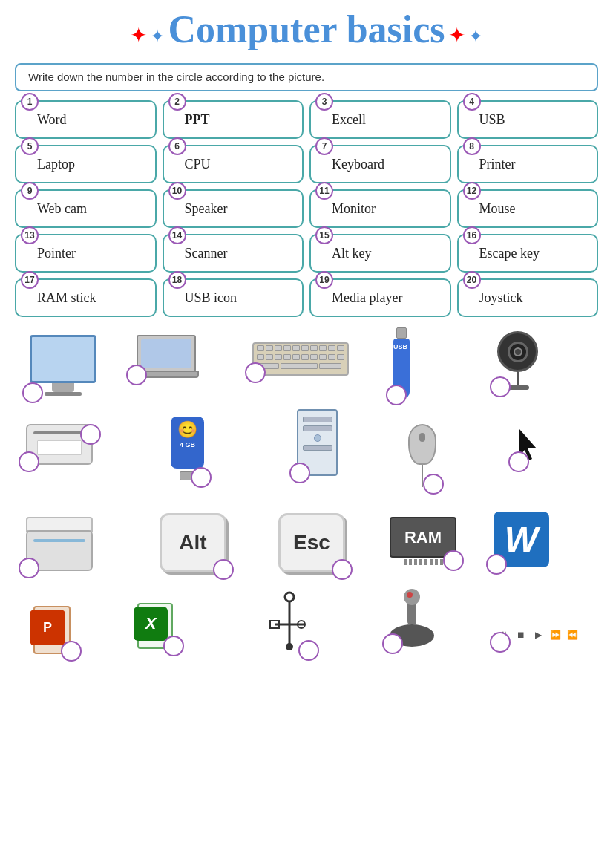 This screenshot has height=868, width=613. Describe the element at coordinates (306, 30) in the screenshot. I see `title-area: ✦ ✦ Computer basics ✦ ✦` at that location.